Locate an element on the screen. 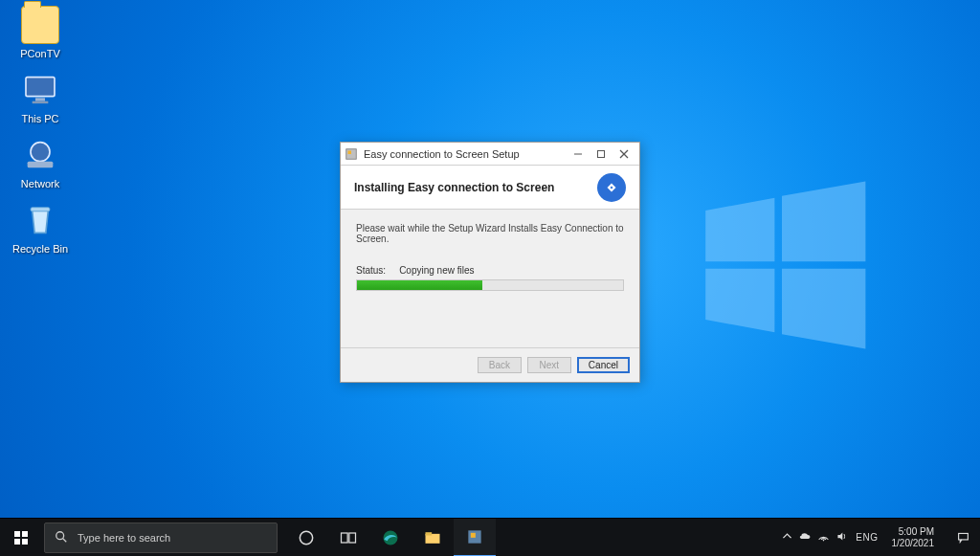 The image size is (980, 556). desktop-icon-label: Network is located at coordinates (40, 184).